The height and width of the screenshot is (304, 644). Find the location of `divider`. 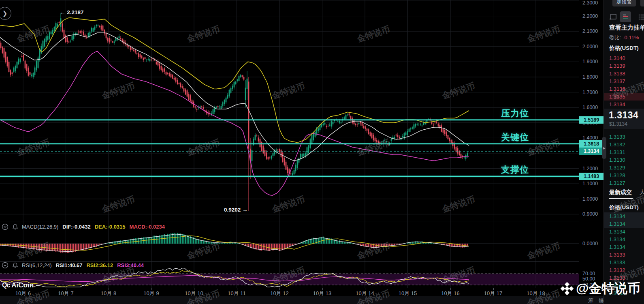

divider is located at coordinates (625, 42).